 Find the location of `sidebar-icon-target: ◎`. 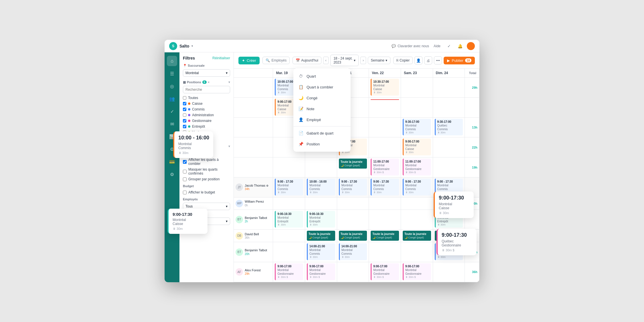

sidebar-icon-target: ◎ is located at coordinates (172, 86).